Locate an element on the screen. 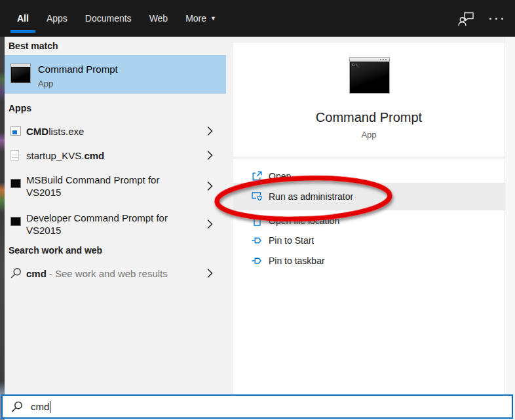 The image size is (515, 420). tab-apps-label: Apps is located at coordinates (57, 18).